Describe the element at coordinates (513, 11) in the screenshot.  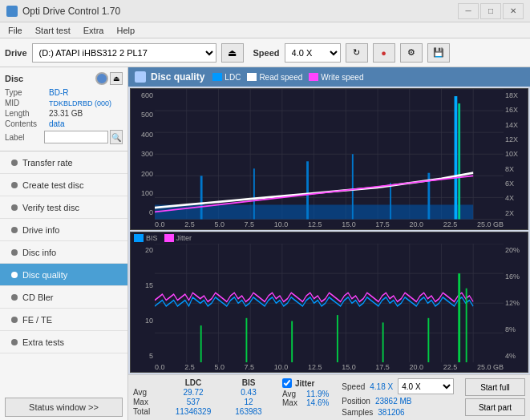
I see `close-button: ✕` at that location.